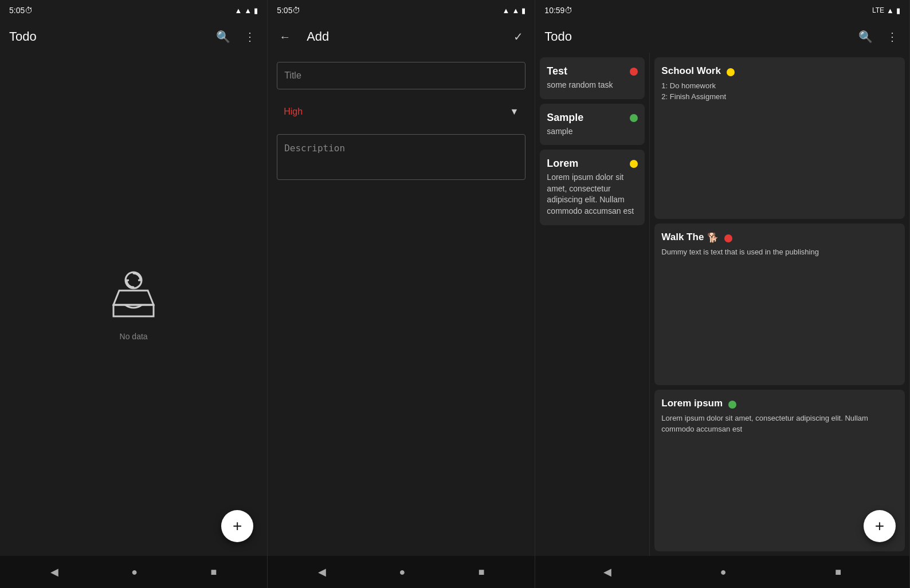 This screenshot has height=588, width=910. I want to click on task-title-test: Test, so click(557, 71).